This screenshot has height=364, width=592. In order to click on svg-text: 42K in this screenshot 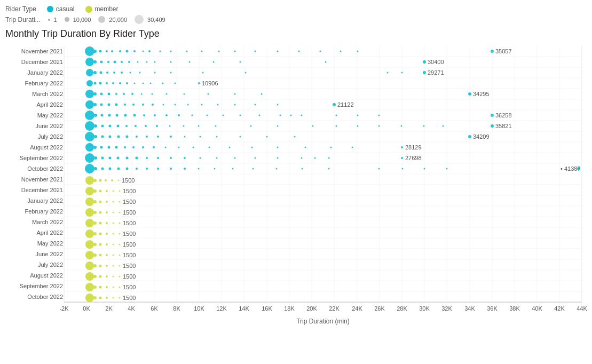, I will do `click(559, 308)`.